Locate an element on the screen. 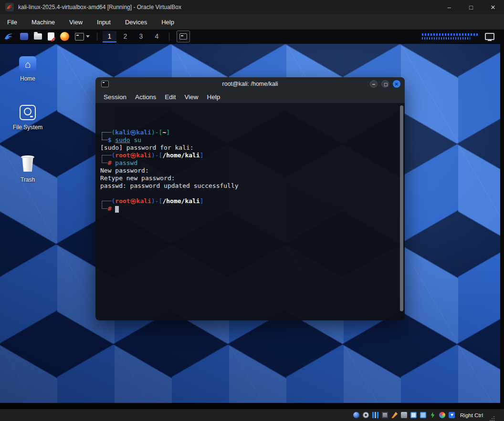 This screenshot has height=421, width=504. close-button: ✕ is located at coordinates (493, 7).